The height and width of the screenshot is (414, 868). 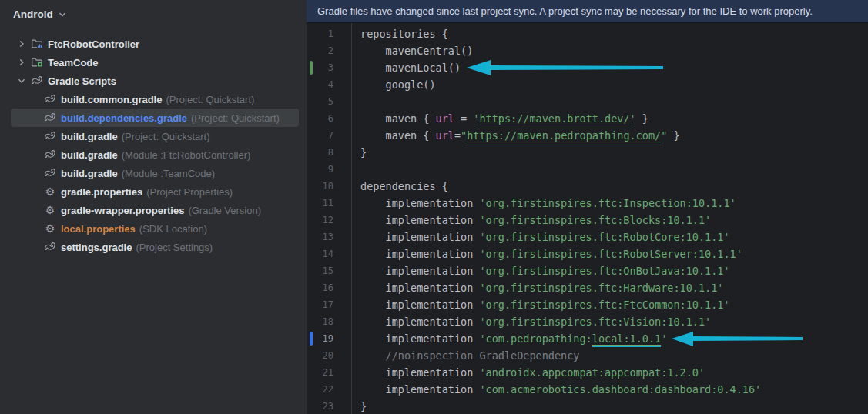 I want to click on tree-item-build-common-gradle: build.common.gradle(Project: Quickstart), so click(x=155, y=99).